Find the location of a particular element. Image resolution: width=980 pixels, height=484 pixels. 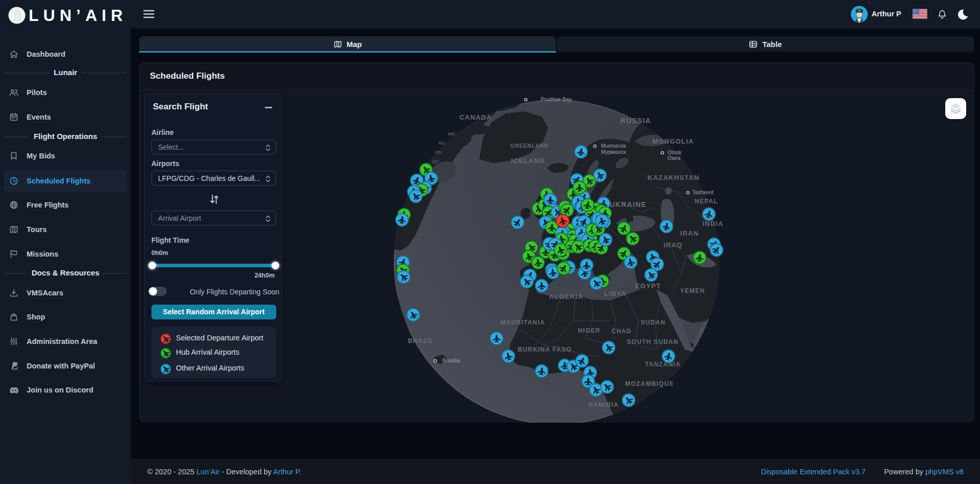

svg-text: MOZAMBIQUE is located at coordinates (650, 384).